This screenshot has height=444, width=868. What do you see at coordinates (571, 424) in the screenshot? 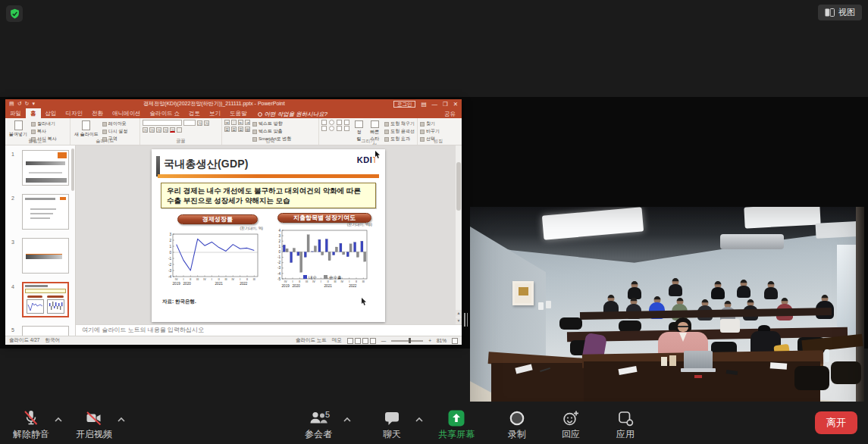
I see `reactions-button: 回应` at bounding box center [571, 424].